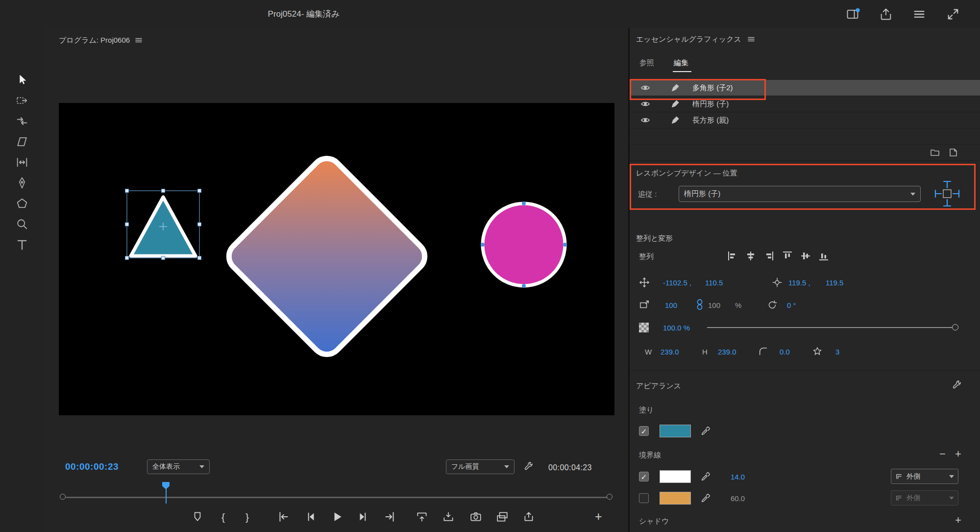  Describe the element at coordinates (22, 142) in the screenshot. I see `razor-tool-icon` at that location.